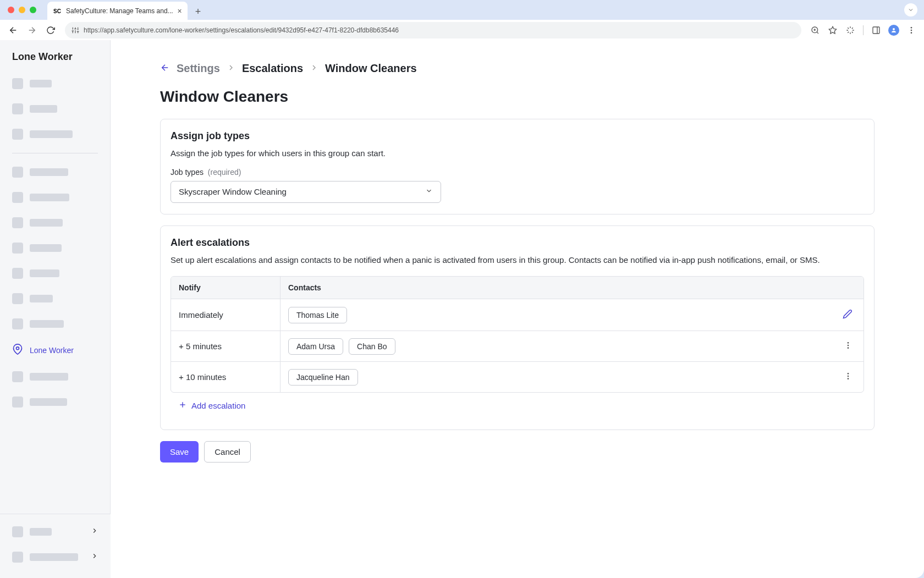 Image resolution: width=924 pixels, height=578 pixels. What do you see at coordinates (226, 377) in the screenshot?
I see `notify-cell: + 10 minutes` at bounding box center [226, 377].